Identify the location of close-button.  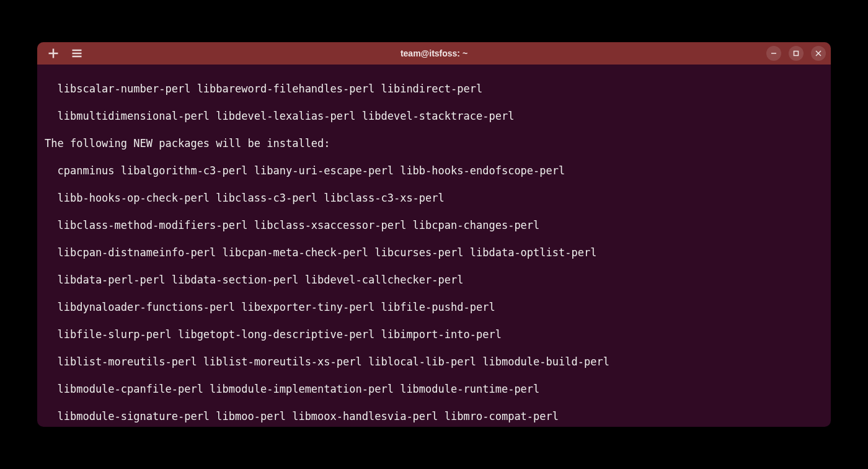
(818, 53).